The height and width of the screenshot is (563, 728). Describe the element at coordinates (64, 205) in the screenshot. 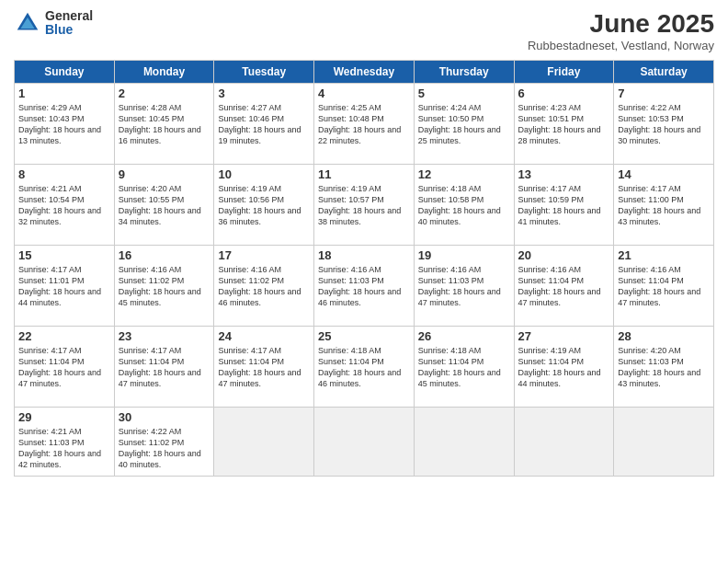

I see `calendar-cell: 8Sunrise: 4:21 AMSunset: 10:54 PMDayligh…` at that location.